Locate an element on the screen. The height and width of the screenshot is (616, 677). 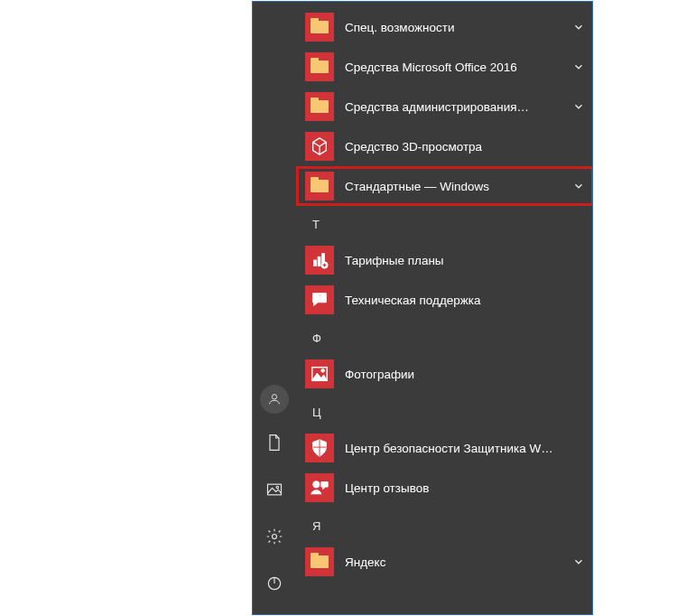
letter-label: Т is located at coordinates (316, 224).